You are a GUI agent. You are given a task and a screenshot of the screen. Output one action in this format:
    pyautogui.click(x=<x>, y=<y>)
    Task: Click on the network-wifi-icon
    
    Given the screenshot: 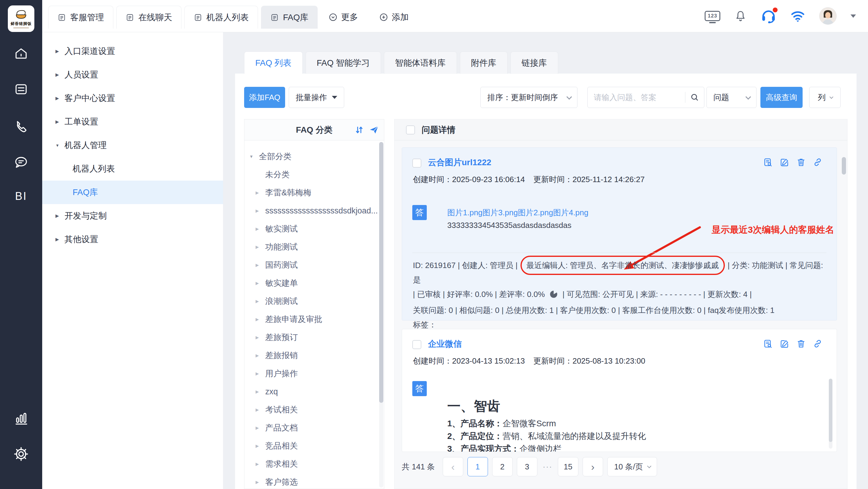 What is the action you would take?
    pyautogui.click(x=798, y=16)
    